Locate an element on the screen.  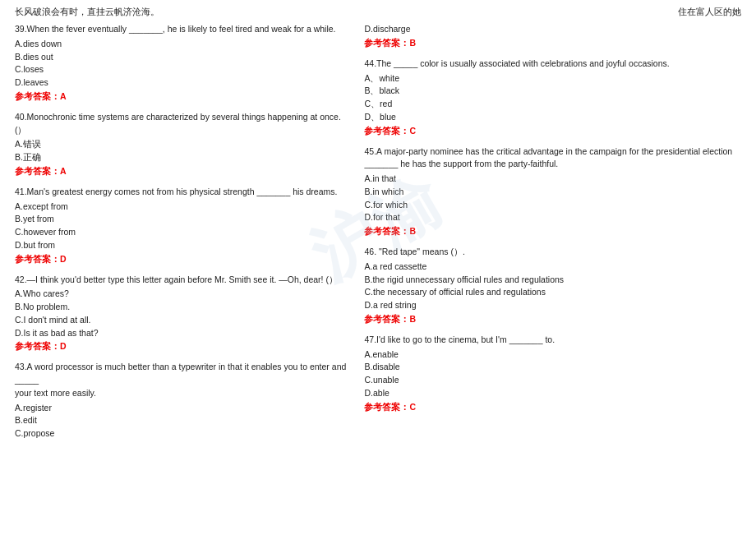
q44-opt-a: A、white is located at coordinates (552, 79).